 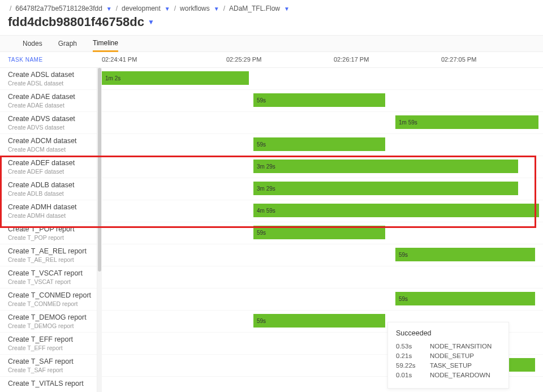 I want to click on task-row: Create T_AE_REL reportCreate T_AE_REL re…, so click(x=49, y=256).